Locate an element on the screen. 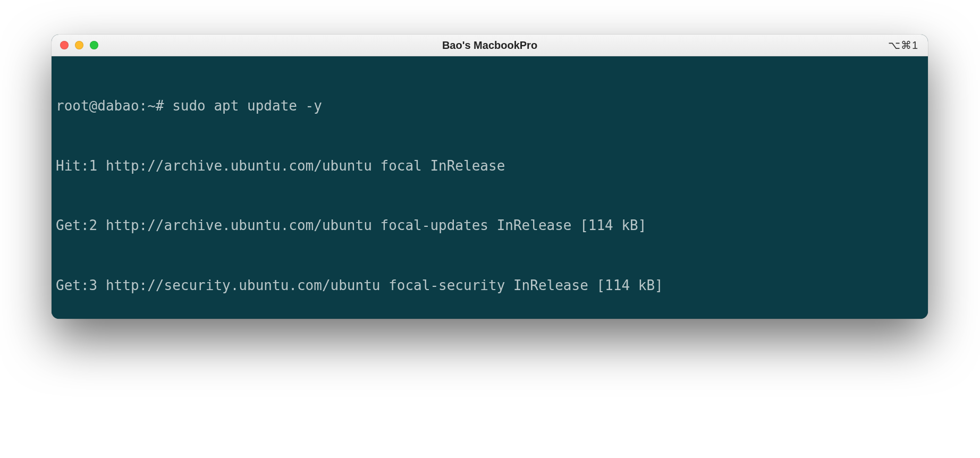  zoom-icon is located at coordinates (94, 45).